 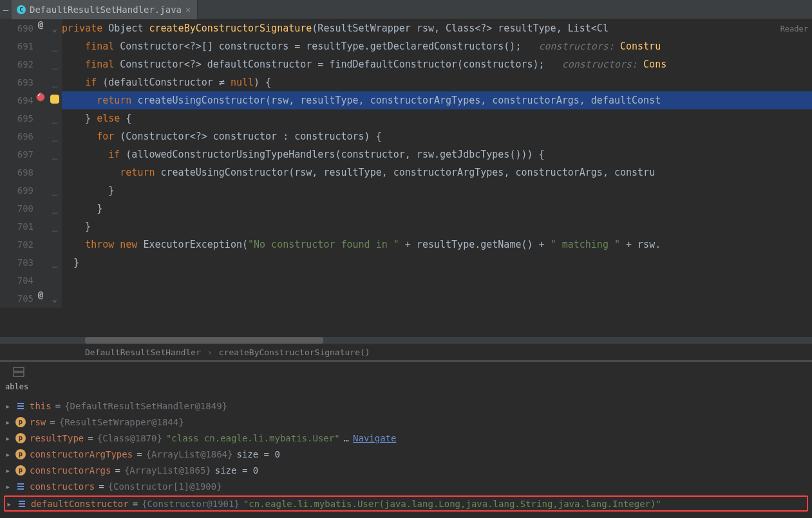 I want to click on line-number: 690, so click(x=17, y=28).